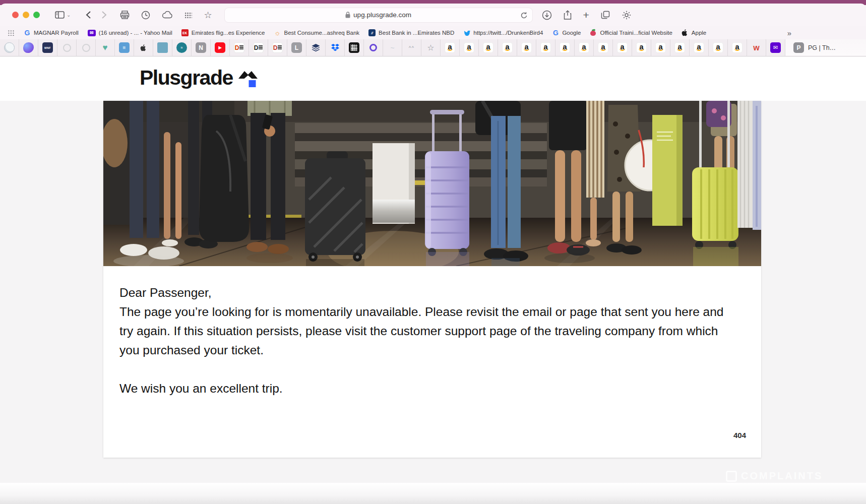 Image resolution: width=866 pixels, height=504 pixels. What do you see at coordinates (47, 47) in the screenshot?
I see `mnf-navy-icon: MNF` at bounding box center [47, 47].